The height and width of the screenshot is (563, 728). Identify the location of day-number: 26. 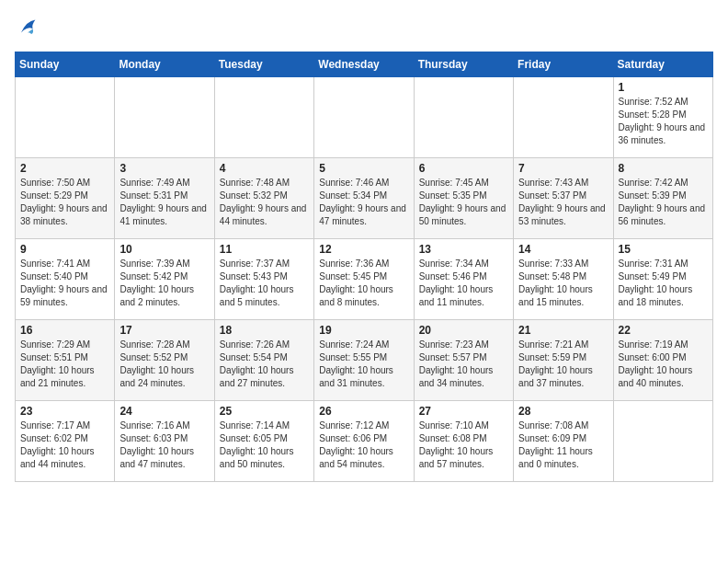
(364, 411).